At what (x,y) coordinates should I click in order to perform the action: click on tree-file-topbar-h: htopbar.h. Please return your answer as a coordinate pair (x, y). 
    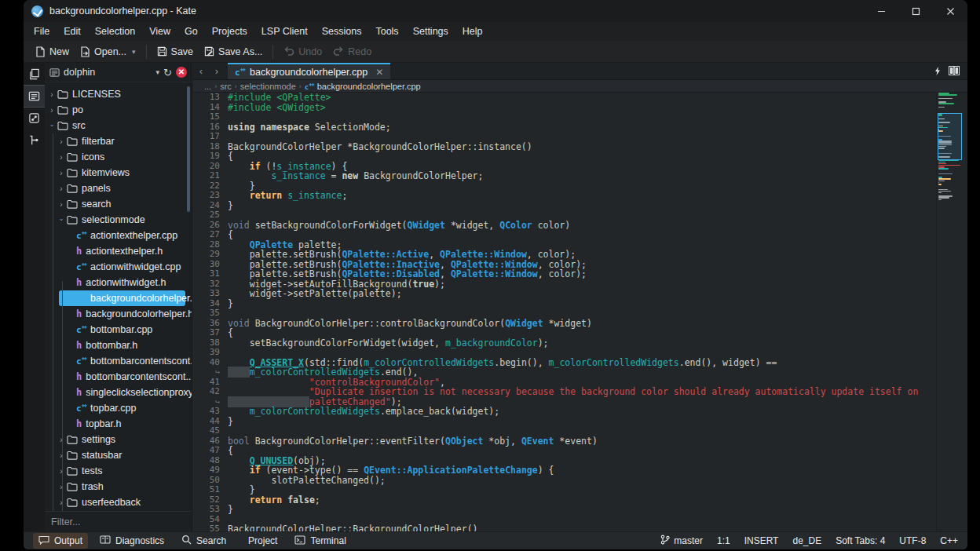
    Looking at the image, I should click on (118, 424).